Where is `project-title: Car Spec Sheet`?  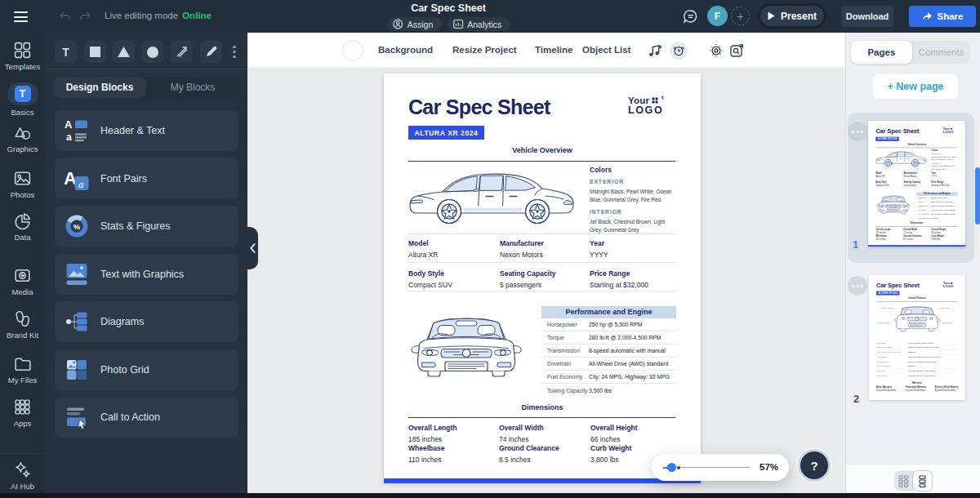
project-title: Car Spec Sheet is located at coordinates (448, 8).